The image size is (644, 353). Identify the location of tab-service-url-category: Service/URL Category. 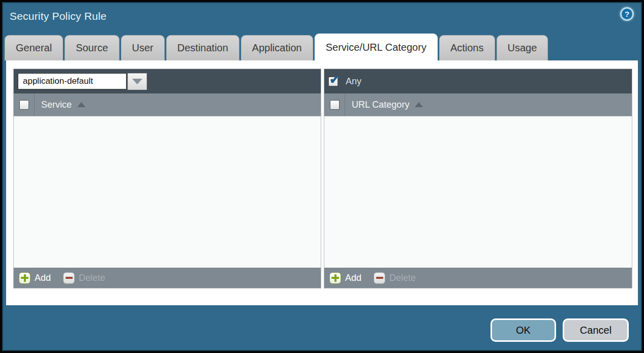
(376, 47).